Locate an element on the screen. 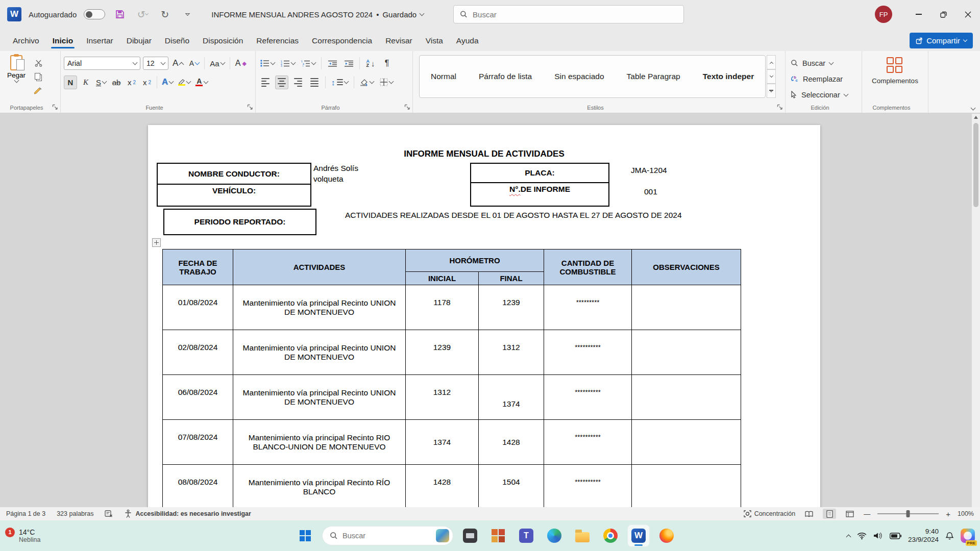 The width and height of the screenshot is (980, 551). styles-scroll-down is located at coordinates (771, 77).